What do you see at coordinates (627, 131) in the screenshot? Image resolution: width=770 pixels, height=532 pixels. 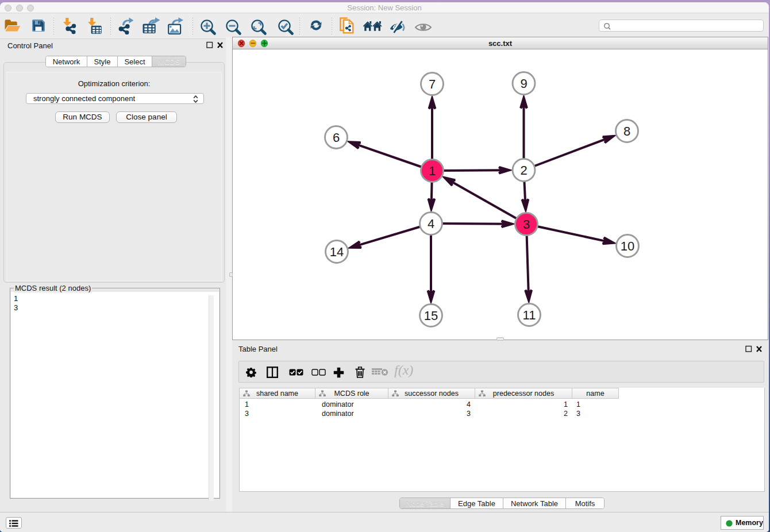 I see `svg-text: 8` at bounding box center [627, 131].